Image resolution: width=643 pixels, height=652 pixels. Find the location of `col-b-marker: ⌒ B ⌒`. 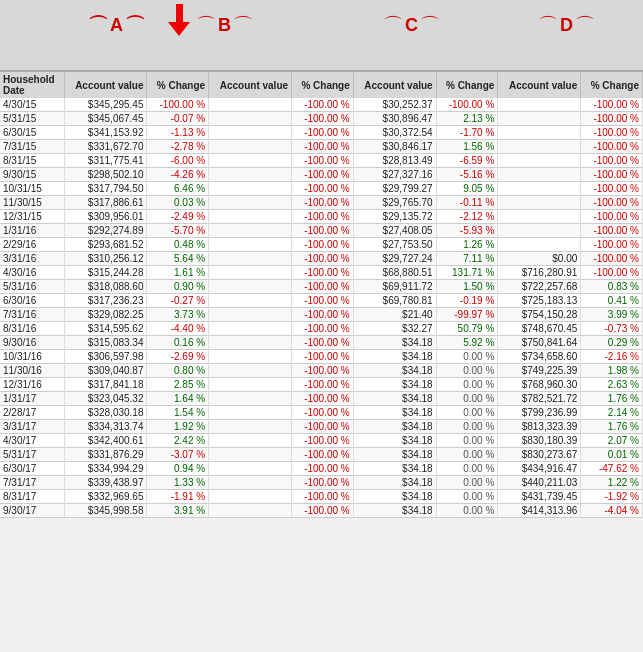

col-b-marker: ⌒ B ⌒ is located at coordinates (224, 26).